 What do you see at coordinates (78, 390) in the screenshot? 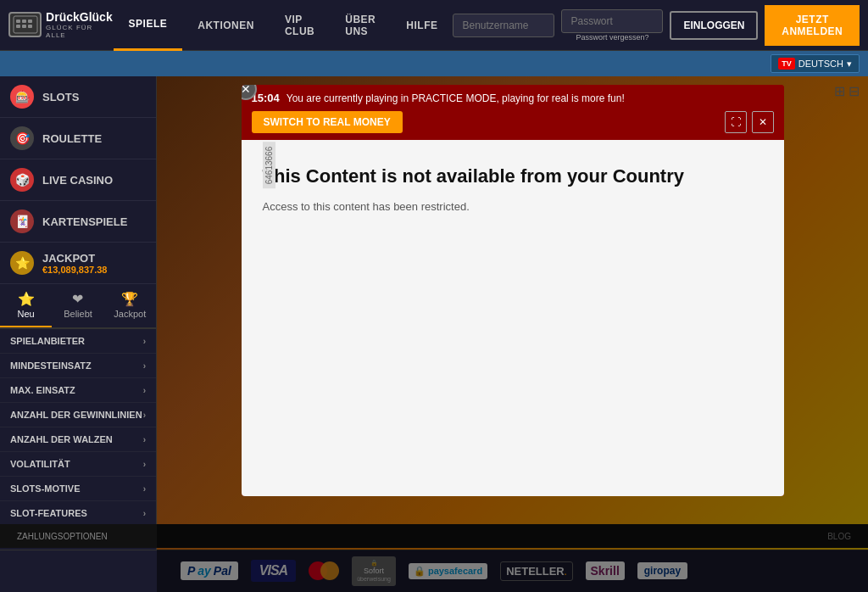
I see `filter-maxeinsatz: MAX. EINSATZ ›` at bounding box center [78, 390].